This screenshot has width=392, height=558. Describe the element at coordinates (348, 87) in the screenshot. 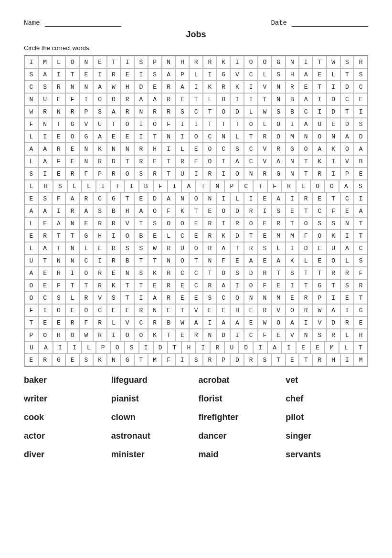

I see `grid-cell: D` at that location.